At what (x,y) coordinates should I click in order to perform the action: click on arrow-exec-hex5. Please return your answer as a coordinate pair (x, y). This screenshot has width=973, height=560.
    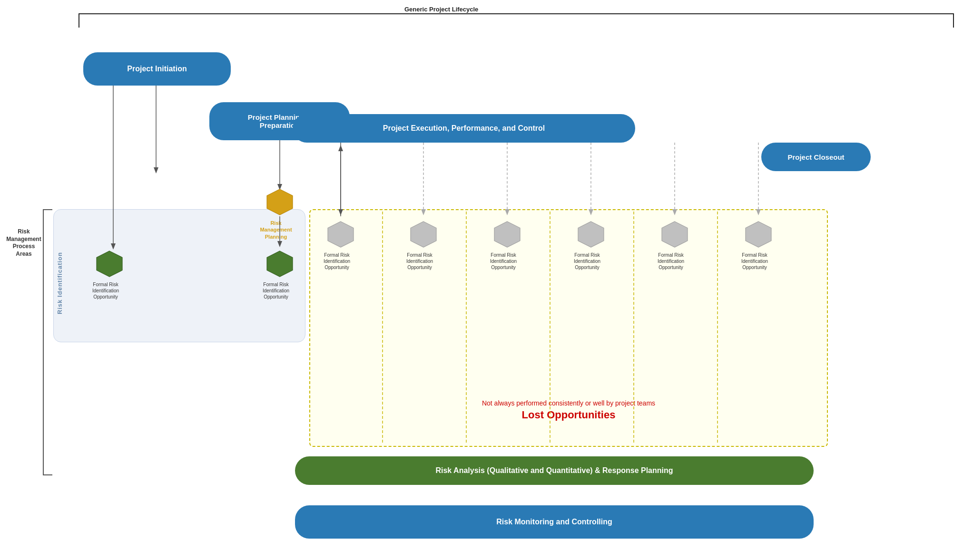
    Looking at the image, I should click on (675, 182).